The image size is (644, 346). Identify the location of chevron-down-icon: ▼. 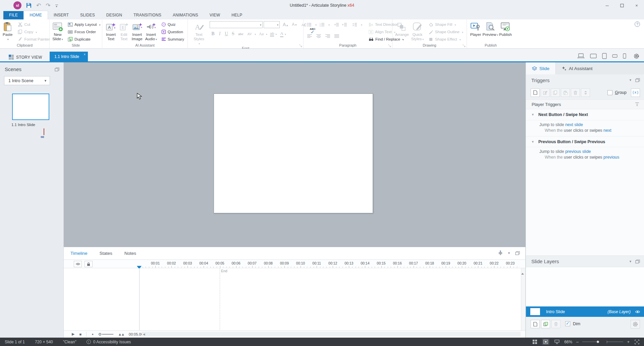
(533, 115).